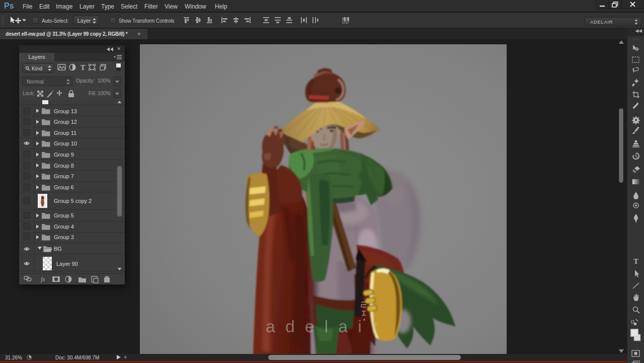 Image resolution: width=644 pixels, height=363 pixels. What do you see at coordinates (58, 249) in the screenshot?
I see `svg-text: BG` at bounding box center [58, 249].